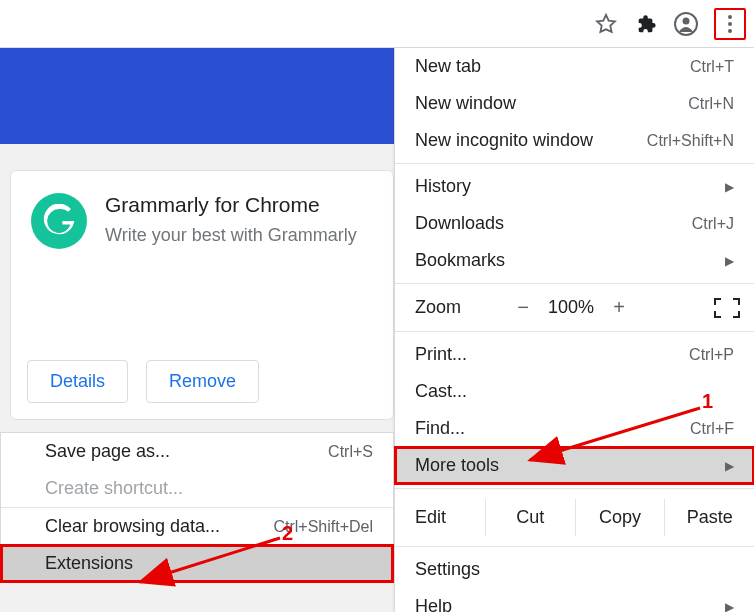  What do you see at coordinates (552, 428) in the screenshot?
I see `menu-item-label: Find...` at bounding box center [552, 428].